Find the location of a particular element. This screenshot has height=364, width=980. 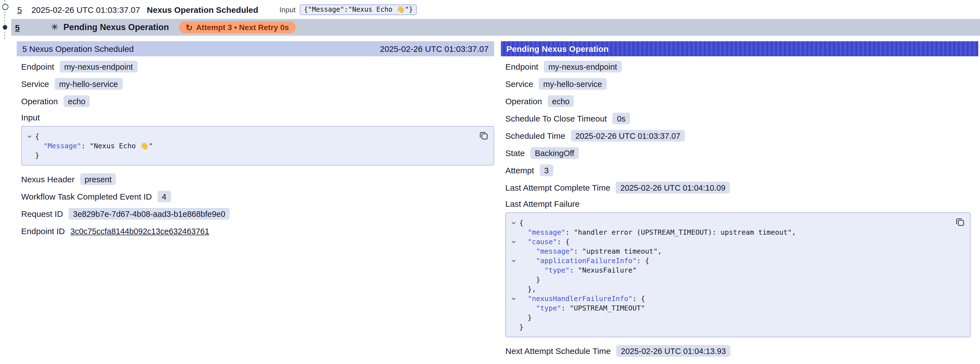

field-value: 2025-02-26 UTC 01:03:37.07 is located at coordinates (628, 136).